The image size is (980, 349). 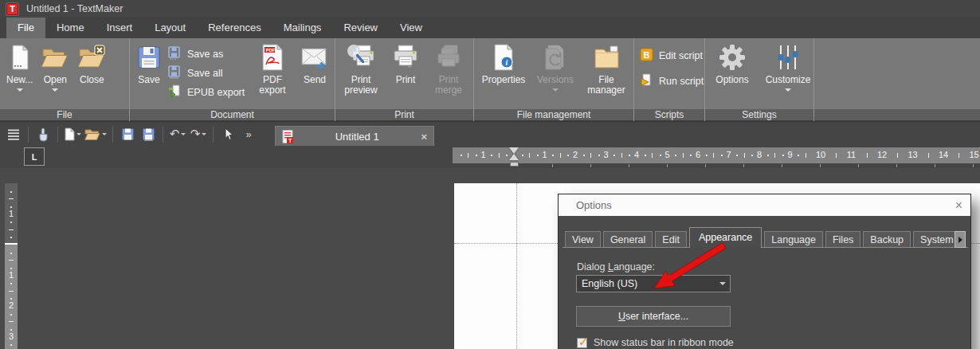 What do you see at coordinates (669, 80) in the screenshot?
I see `ribbon-group-scripts: B Edit script Run script Scripts` at bounding box center [669, 80].